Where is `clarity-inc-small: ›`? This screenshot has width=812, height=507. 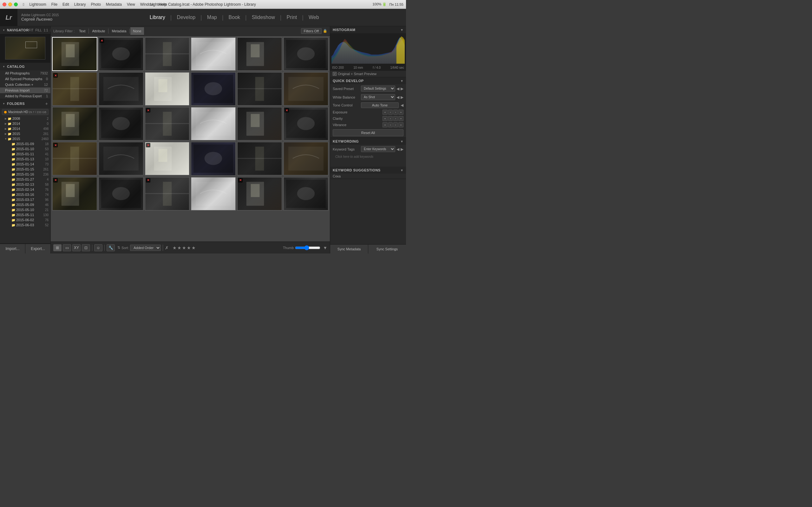 clarity-inc-small: › is located at coordinates (395, 119).